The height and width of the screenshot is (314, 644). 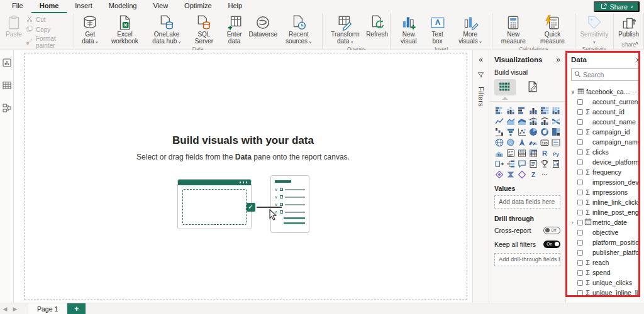 I want to click on collapse-visualizations-icon: », so click(x=558, y=60).